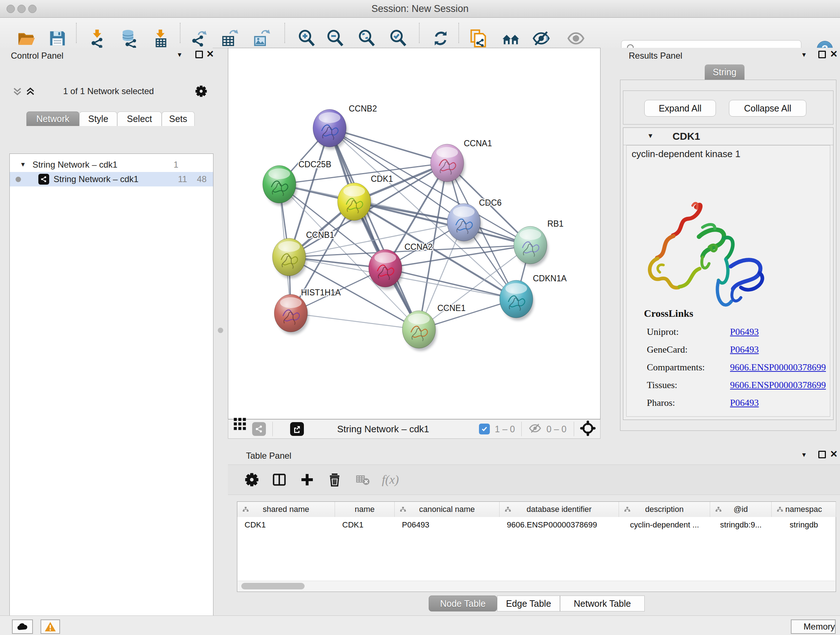 The height and width of the screenshot is (635, 840). I want to click on network-collection-row: ▼ String Network – cdk1 1, so click(112, 165).